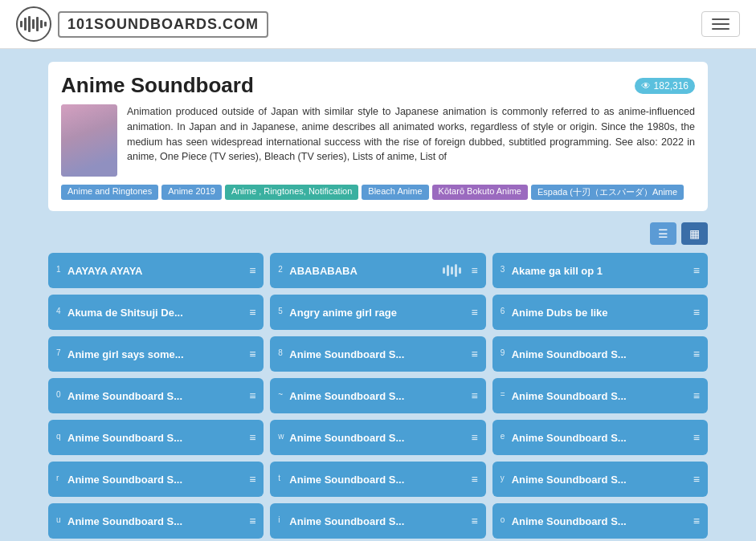 The height and width of the screenshot is (541, 756). What do you see at coordinates (600, 354) in the screenshot?
I see `list-item: 9 Anime Soundboard S... ≡` at bounding box center [600, 354].